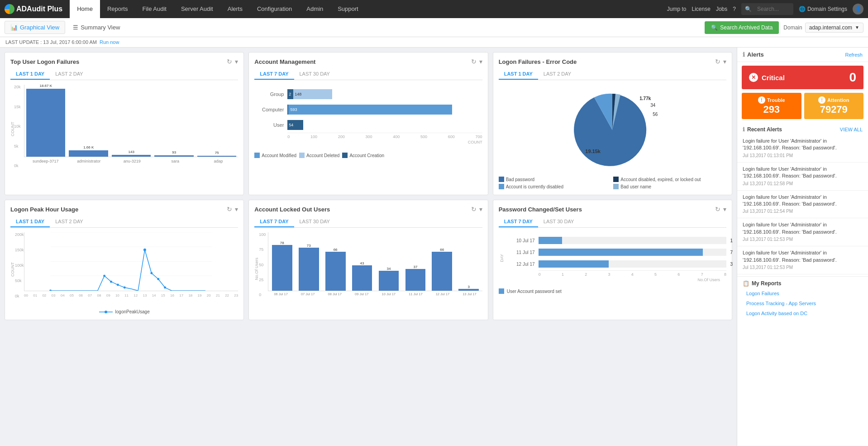  I want to click on user-avatar: 👤, so click(858, 9).